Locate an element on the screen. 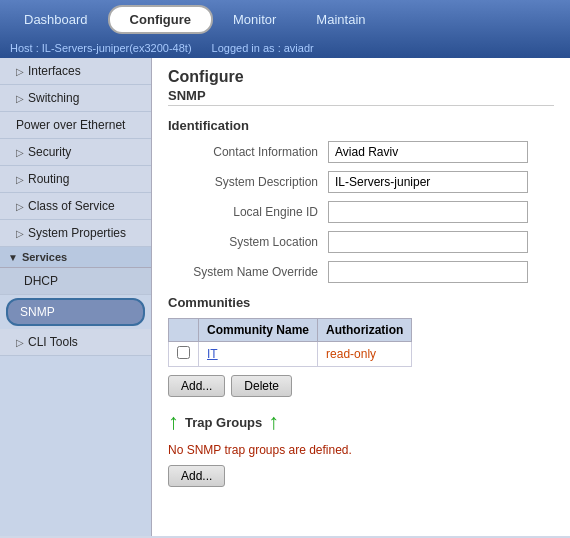  sidebar-item-cos: ▷ Class of Service is located at coordinates (76, 206).